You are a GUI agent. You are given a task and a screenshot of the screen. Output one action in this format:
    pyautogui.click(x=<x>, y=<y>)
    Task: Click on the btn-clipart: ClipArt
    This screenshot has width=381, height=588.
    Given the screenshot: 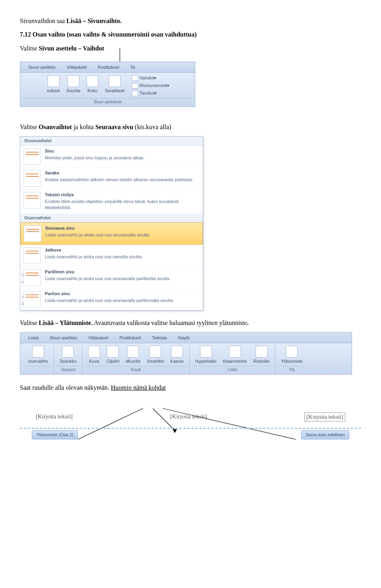 What is the action you would take?
    pyautogui.click(x=113, y=355)
    